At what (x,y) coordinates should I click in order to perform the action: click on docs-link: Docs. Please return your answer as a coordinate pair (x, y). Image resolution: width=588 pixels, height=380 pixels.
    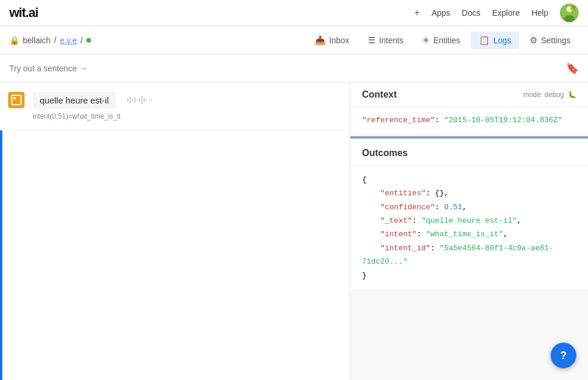
    Looking at the image, I should click on (471, 13).